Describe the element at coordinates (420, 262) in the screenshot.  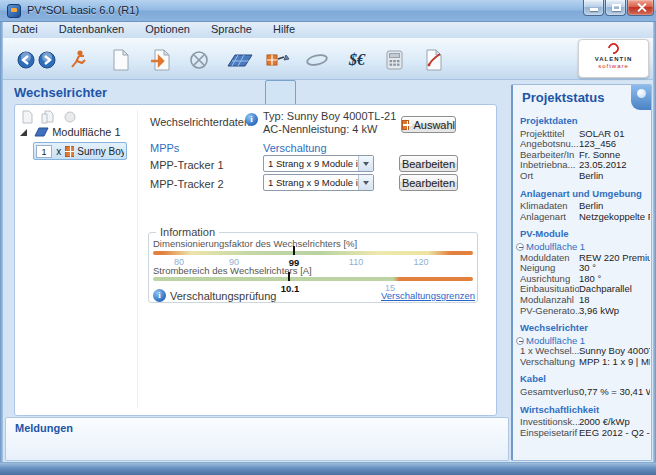
I see `tick-120: 120` at that location.